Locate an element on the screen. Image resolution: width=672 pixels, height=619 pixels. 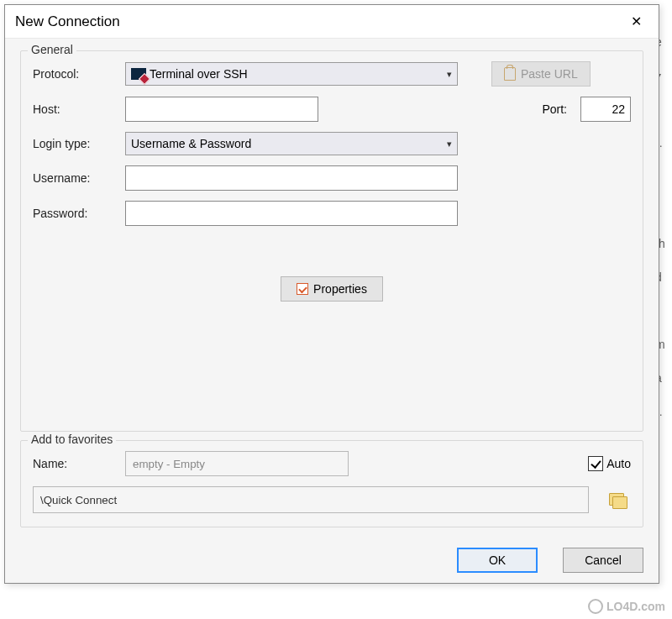
login-type-label: Login type: is located at coordinates (75, 144).